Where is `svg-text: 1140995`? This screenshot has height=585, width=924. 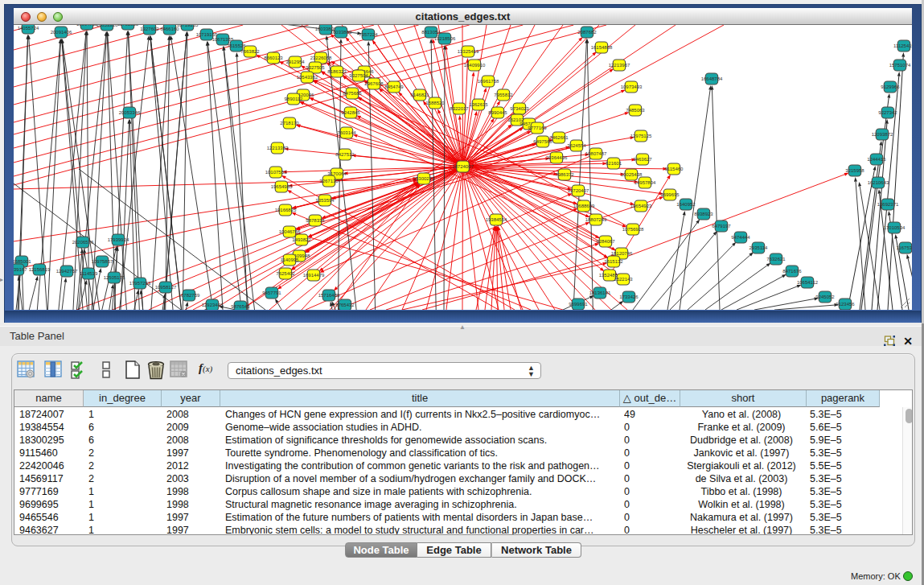 svg-text: 1140995 is located at coordinates (290, 260).